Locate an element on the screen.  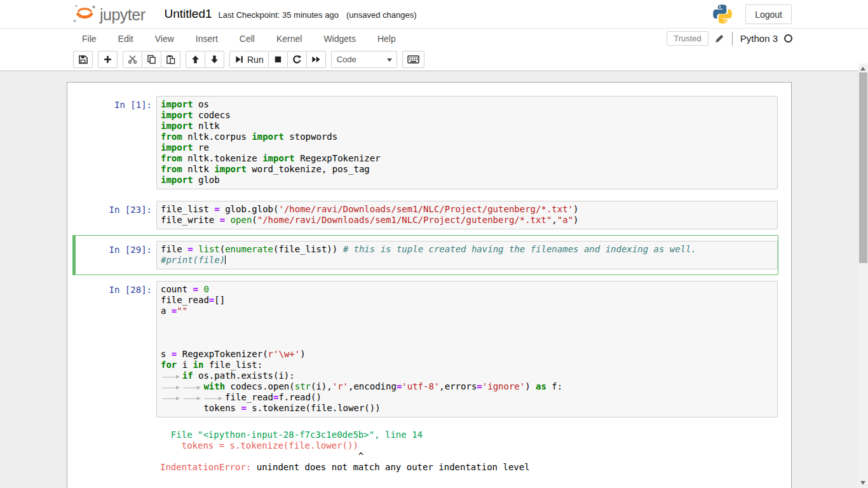
cut-button is located at coordinates (132, 60).